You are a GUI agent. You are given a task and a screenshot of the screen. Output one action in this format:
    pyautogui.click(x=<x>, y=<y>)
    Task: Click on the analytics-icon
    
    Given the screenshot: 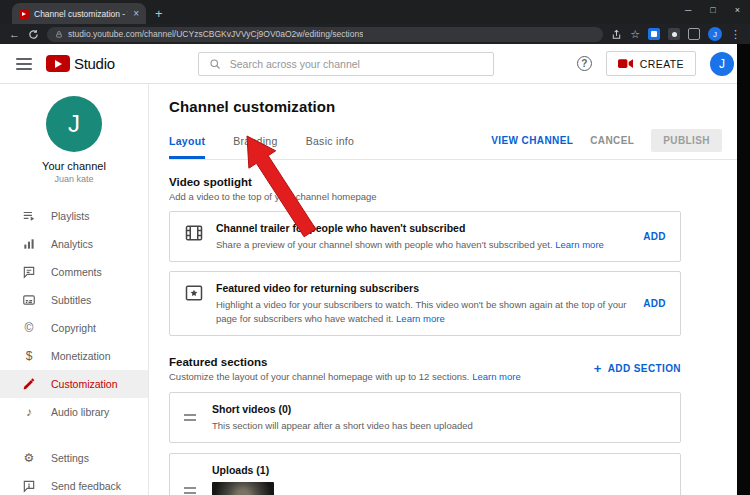 What is the action you would take?
    pyautogui.click(x=29, y=244)
    